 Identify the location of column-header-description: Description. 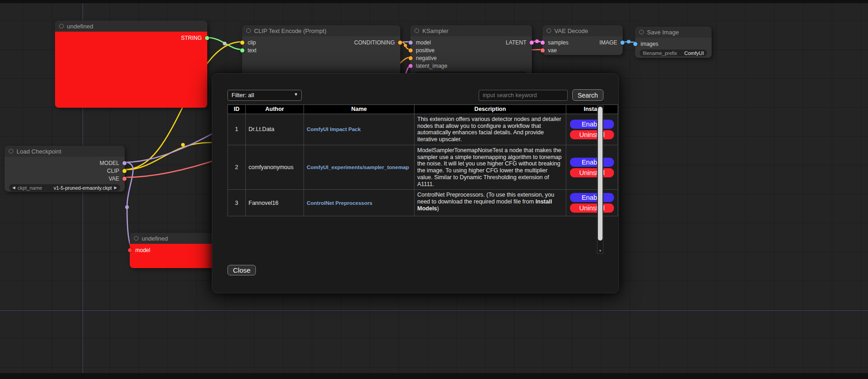
(491, 110).